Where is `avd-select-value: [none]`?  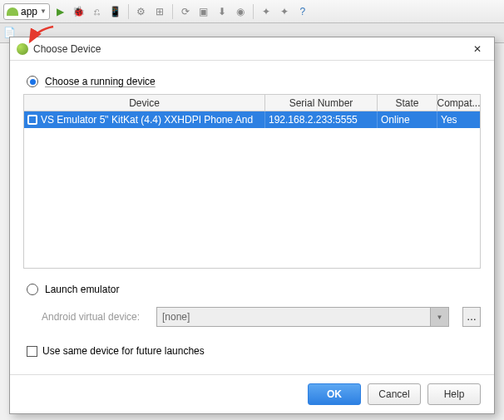
avd-select-value: [none] is located at coordinates (294, 317).